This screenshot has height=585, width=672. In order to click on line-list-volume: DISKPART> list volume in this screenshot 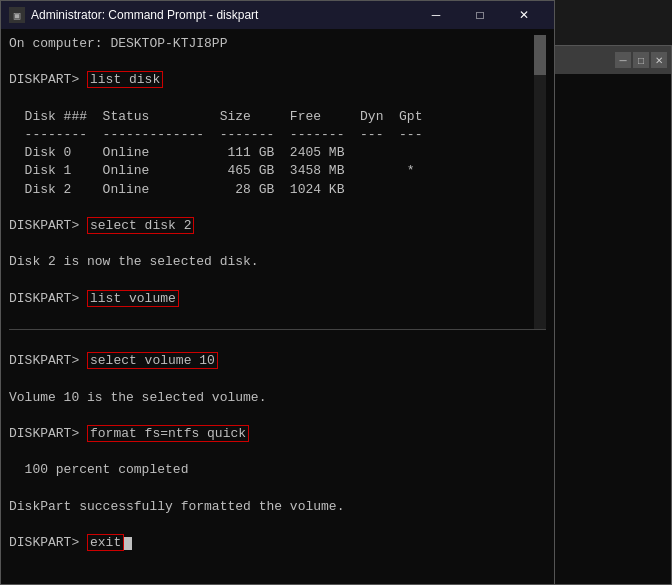, I will do `click(272, 299)`.